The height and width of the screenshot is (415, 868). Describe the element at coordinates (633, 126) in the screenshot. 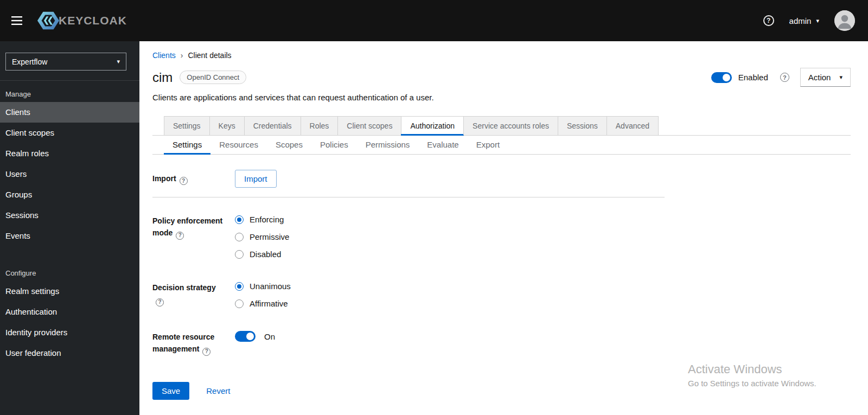

I see `tab-advanced: Advanced` at that location.